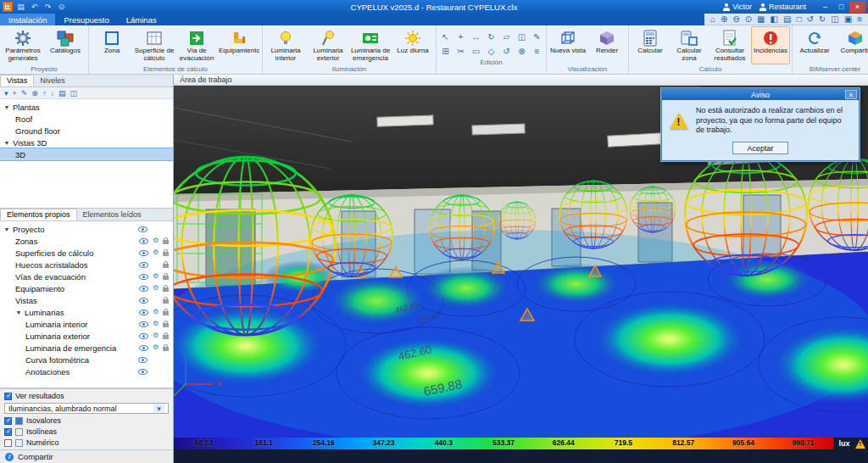 Image resolution: width=868 pixels, height=463 pixels. Describe the element at coordinates (47, 7) in the screenshot. I see `redo-icon: ↷` at that location.